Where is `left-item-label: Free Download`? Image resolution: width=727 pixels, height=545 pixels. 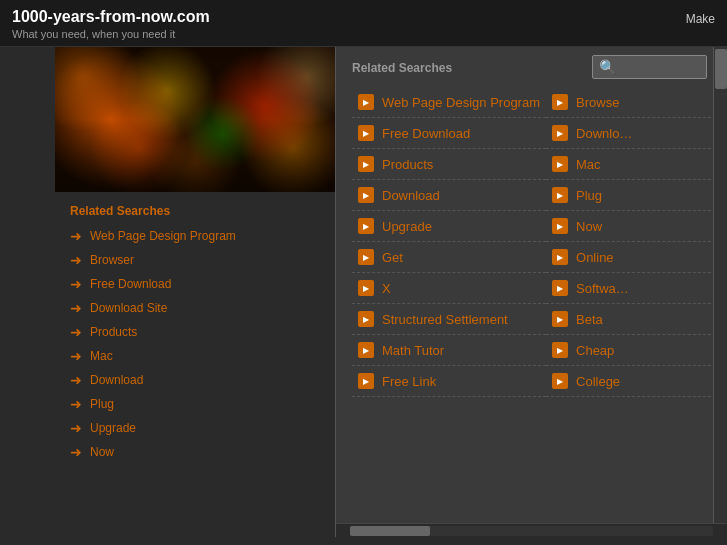
left-item-label: Free Download is located at coordinates (130, 284).